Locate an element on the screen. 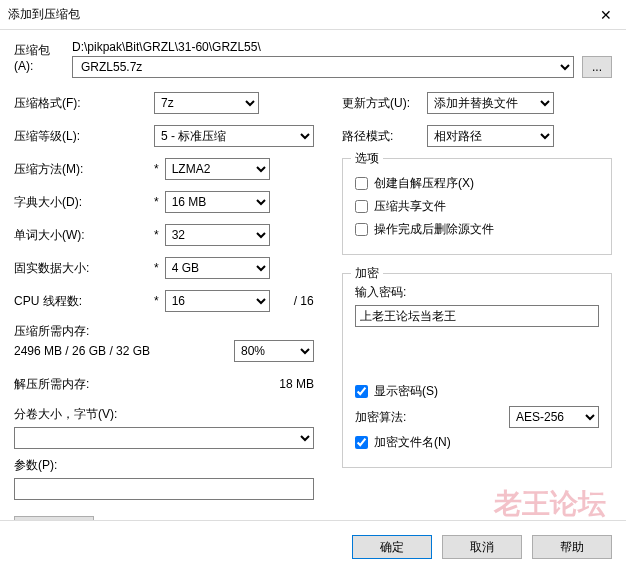 The width and height of the screenshot is (626, 573). options-group-title: 选项 is located at coordinates (367, 158).